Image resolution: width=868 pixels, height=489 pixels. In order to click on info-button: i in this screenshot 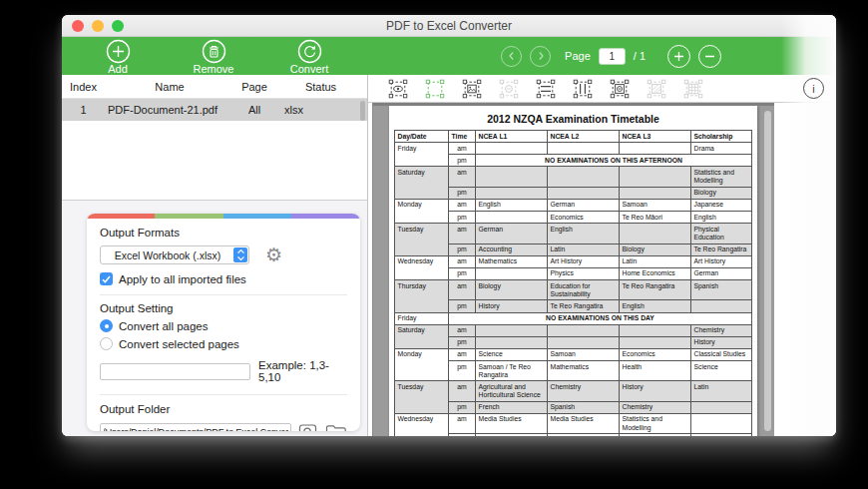, I will do `click(814, 88)`.